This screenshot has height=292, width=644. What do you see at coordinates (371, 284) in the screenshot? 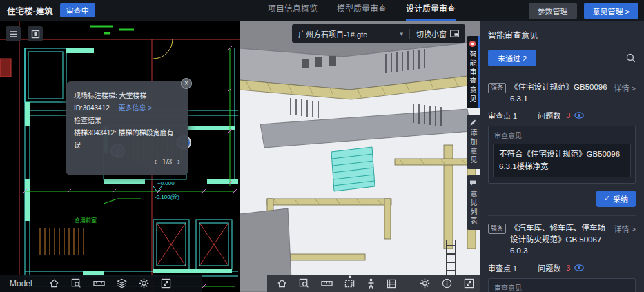
I see `walkthrough-button` at bounding box center [371, 284].